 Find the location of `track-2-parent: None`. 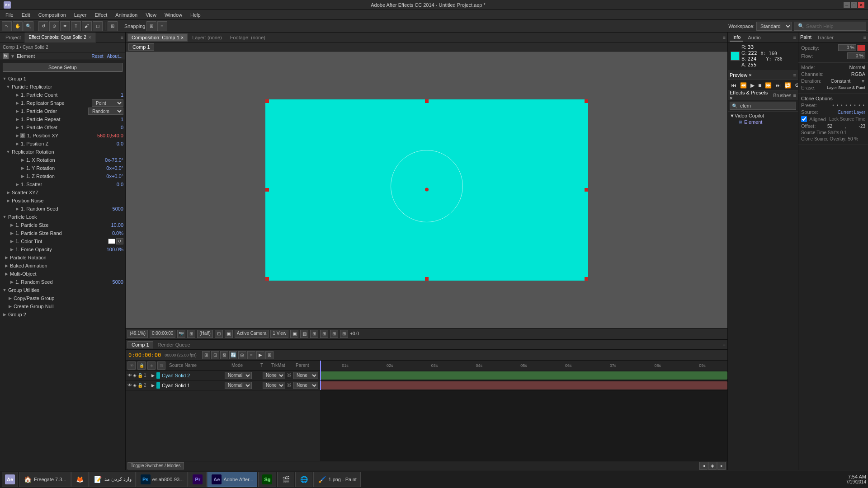

track-2-parent: None is located at coordinates (306, 385).